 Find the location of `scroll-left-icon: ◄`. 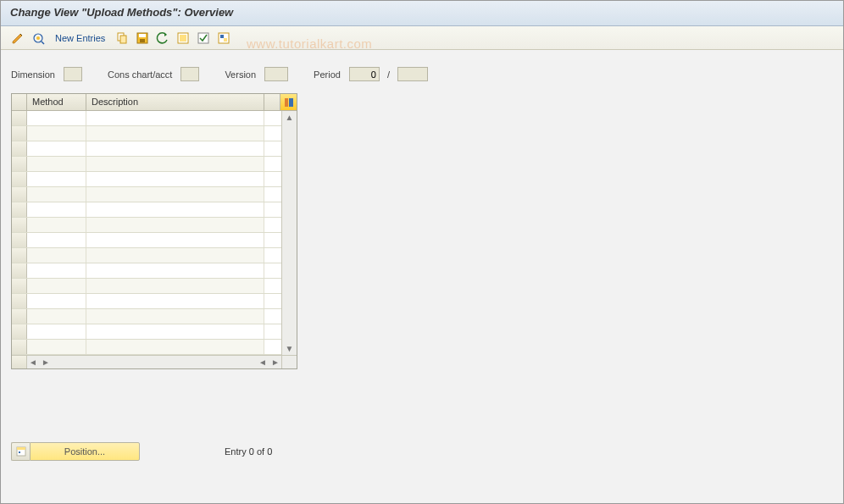

scroll-left-icon: ◄ is located at coordinates (33, 363).